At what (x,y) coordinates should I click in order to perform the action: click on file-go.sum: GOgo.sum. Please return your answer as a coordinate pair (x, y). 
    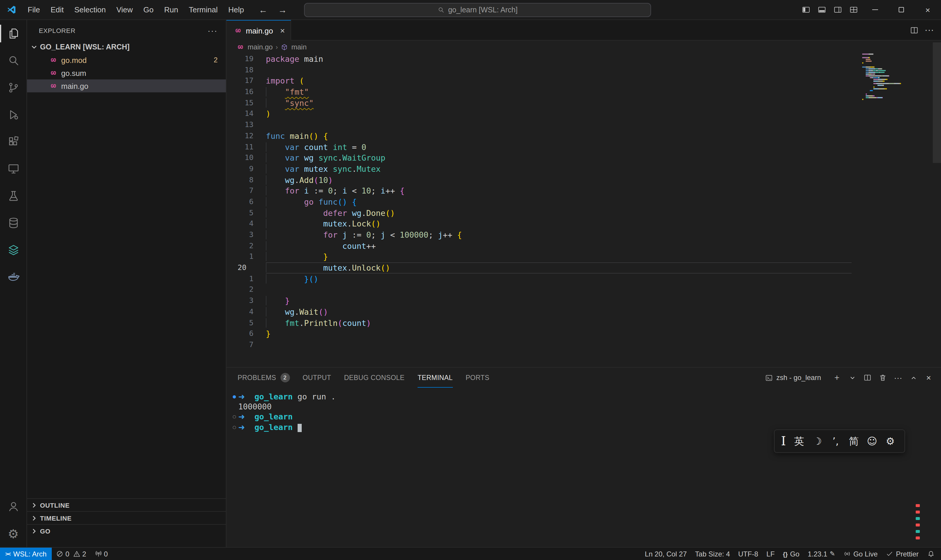
    Looking at the image, I should click on (127, 73).